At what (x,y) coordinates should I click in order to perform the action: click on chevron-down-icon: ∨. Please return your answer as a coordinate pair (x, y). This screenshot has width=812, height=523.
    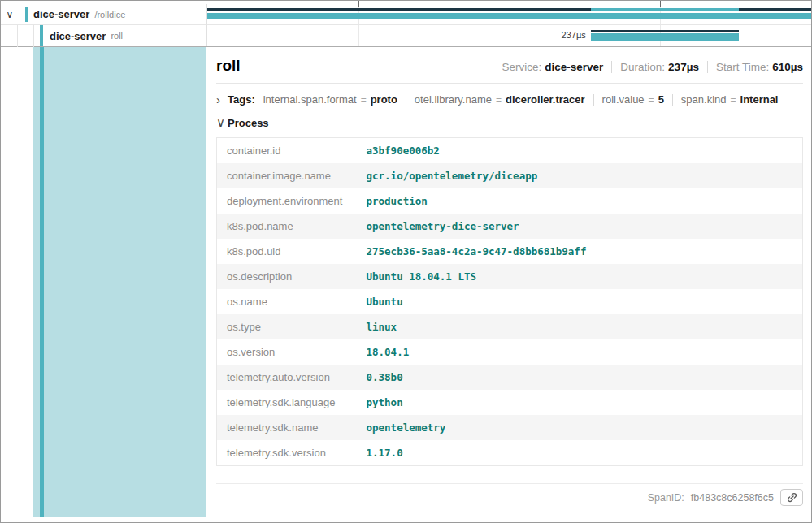
    Looking at the image, I should click on (222, 122).